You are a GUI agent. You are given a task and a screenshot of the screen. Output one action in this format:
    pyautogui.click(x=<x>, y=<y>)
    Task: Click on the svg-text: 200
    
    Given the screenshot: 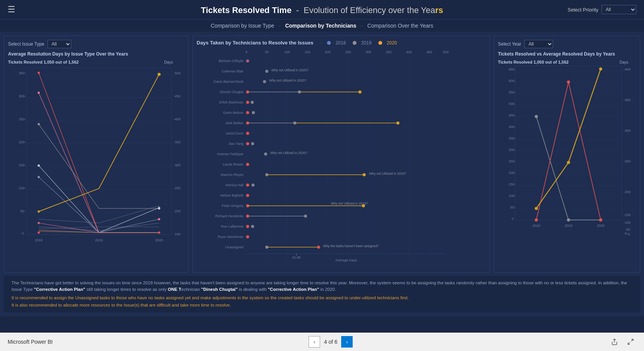 What is the action you would take?
    pyautogui.click(x=327, y=52)
    